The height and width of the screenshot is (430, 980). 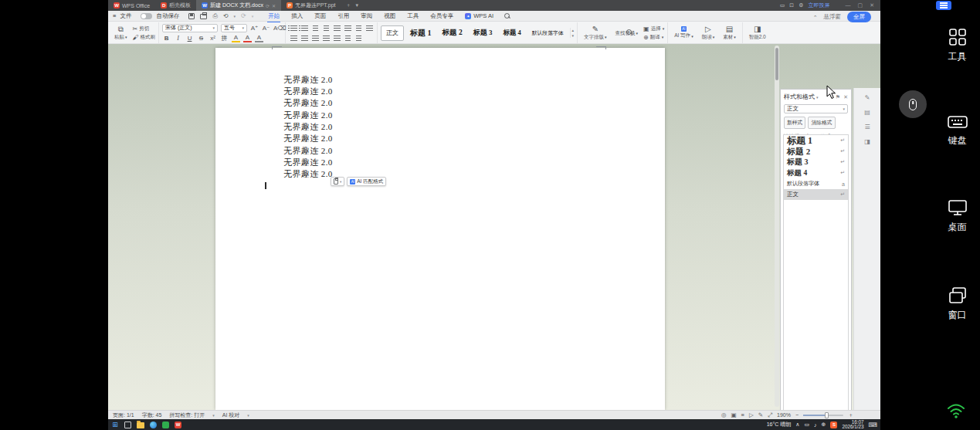 What do you see at coordinates (819, 5) in the screenshot?
I see `cast-now-button: 立即投屏` at bounding box center [819, 5].